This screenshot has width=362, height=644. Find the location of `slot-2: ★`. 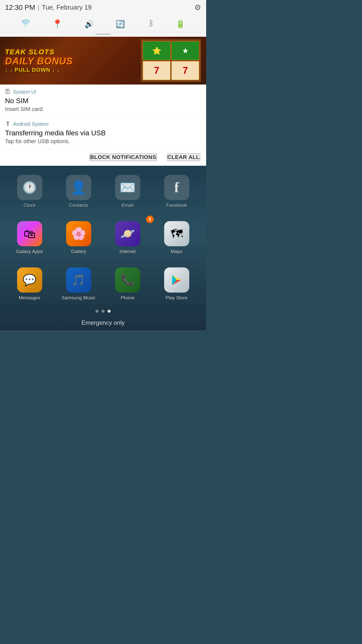

slot-2: ★ is located at coordinates (185, 51).